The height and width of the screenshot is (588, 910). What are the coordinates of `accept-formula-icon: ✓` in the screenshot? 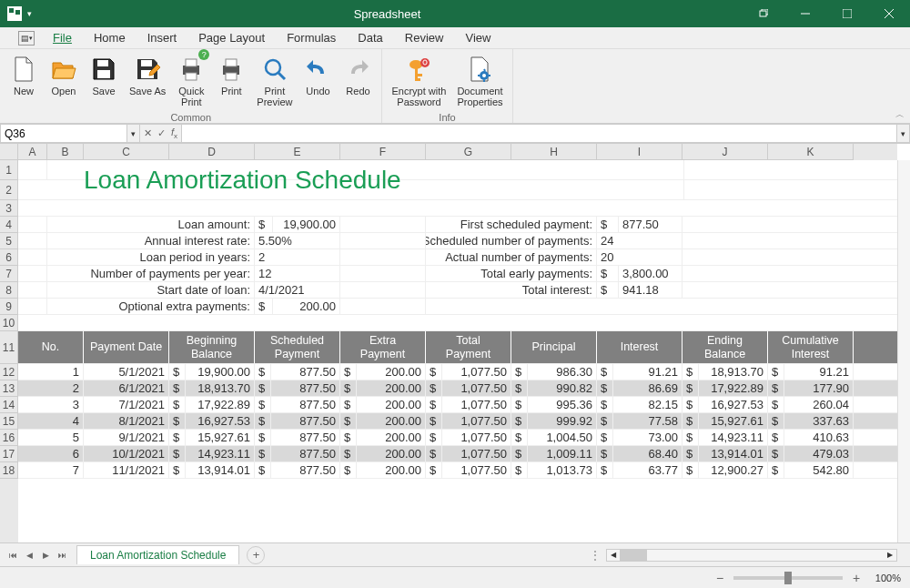 It's located at (162, 133).